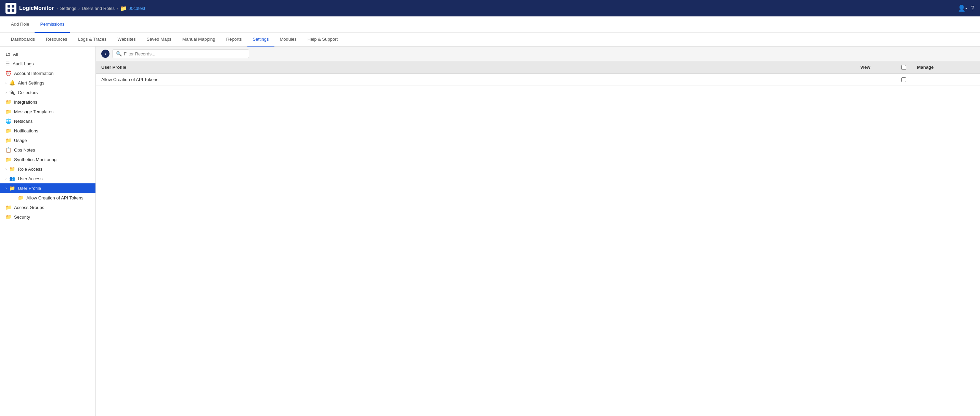  I want to click on logo-icon, so click(11, 8).